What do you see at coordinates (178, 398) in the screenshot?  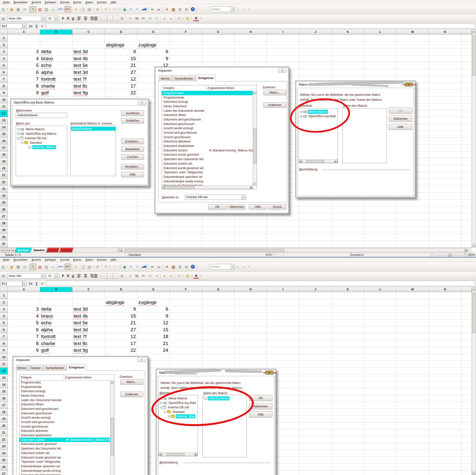 I see `tree-item-meine-makros: +Meine Makros` at bounding box center [178, 398].